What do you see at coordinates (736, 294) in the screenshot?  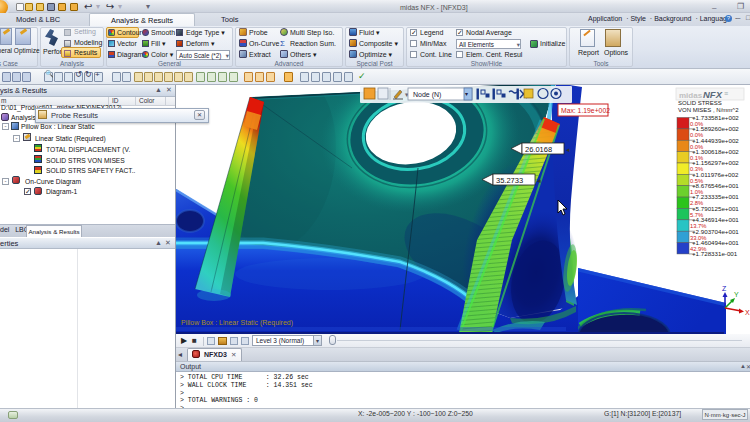 I see `svg-text: Y` at bounding box center [736, 294].